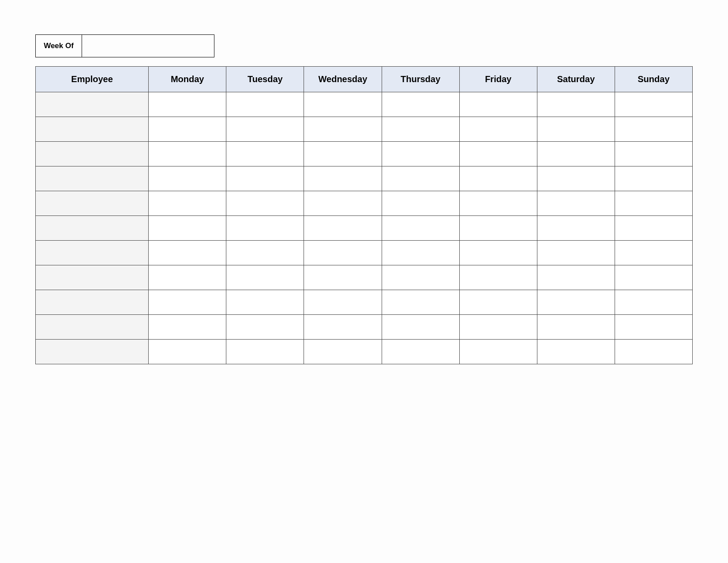 This screenshot has width=728, height=563. What do you see at coordinates (59, 46) in the screenshot?
I see `week-of-label: Week Of` at bounding box center [59, 46].